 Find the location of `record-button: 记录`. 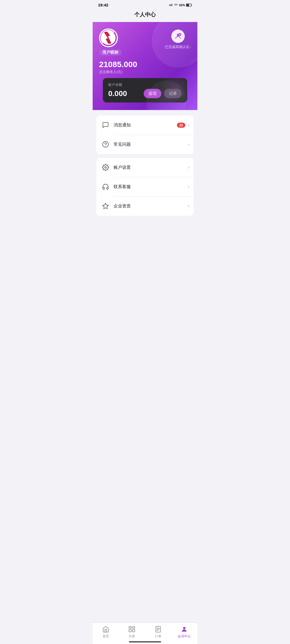

record-button: 记录 is located at coordinates (173, 93).